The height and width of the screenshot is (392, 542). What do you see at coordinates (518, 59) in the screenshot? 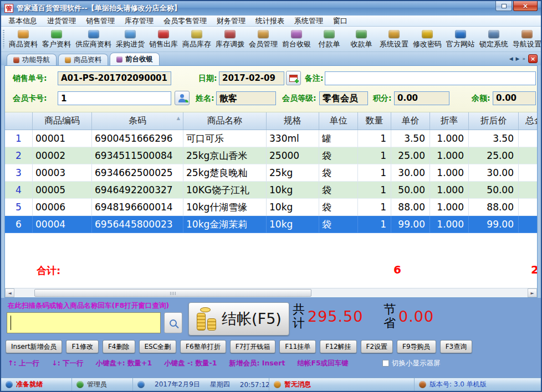
I see `tab-scroll-right-icon: ▶` at bounding box center [518, 59].